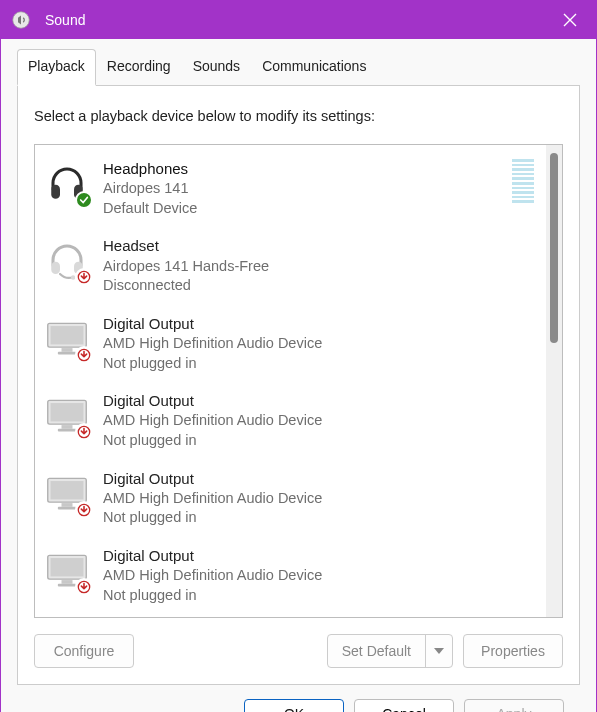  I want to click on instruction-text: Select a playback device below to modify…, so click(298, 116).